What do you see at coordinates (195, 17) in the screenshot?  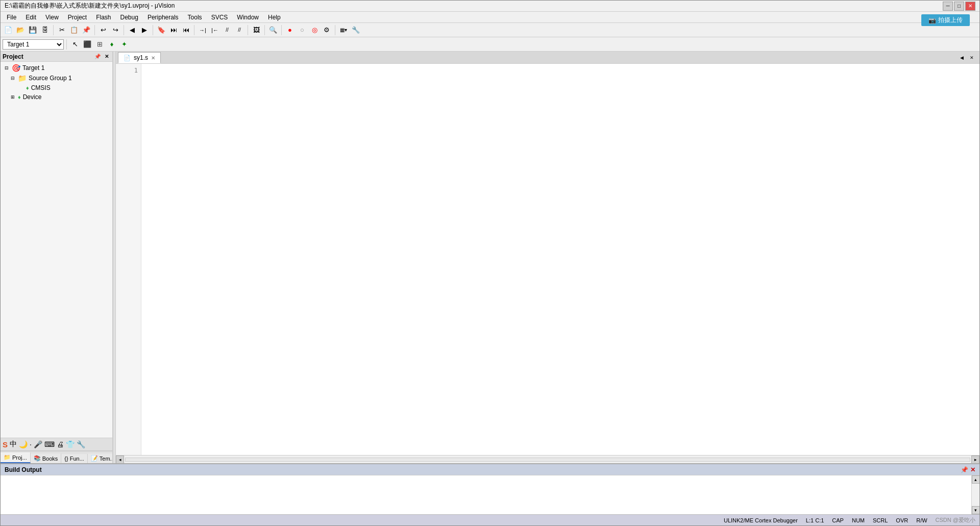 I see `menu-tools: Tools` at bounding box center [195, 17].